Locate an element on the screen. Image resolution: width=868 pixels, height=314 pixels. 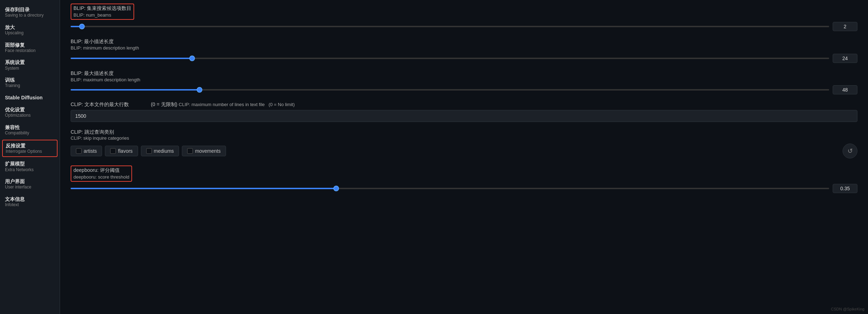
deepbooru-threshold-row: deepbooru: 评分阈值 deepbooru: score thresho… is located at coordinates (464, 179).